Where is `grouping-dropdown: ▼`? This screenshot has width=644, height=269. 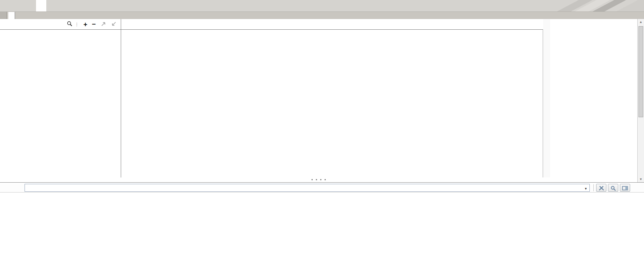
grouping-dropdown: ▼ is located at coordinates (307, 188).